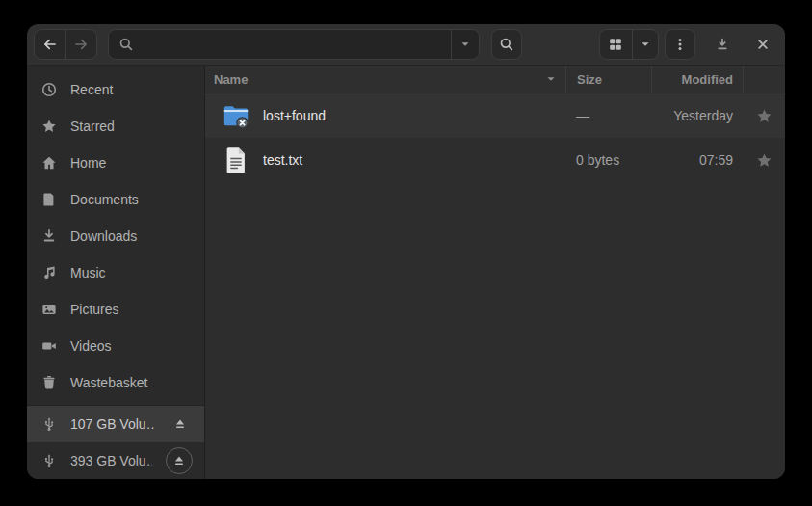 Image resolution: width=812 pixels, height=506 pixels. Describe the element at coordinates (295, 116) in the screenshot. I see `file-name: lost+found` at that location.